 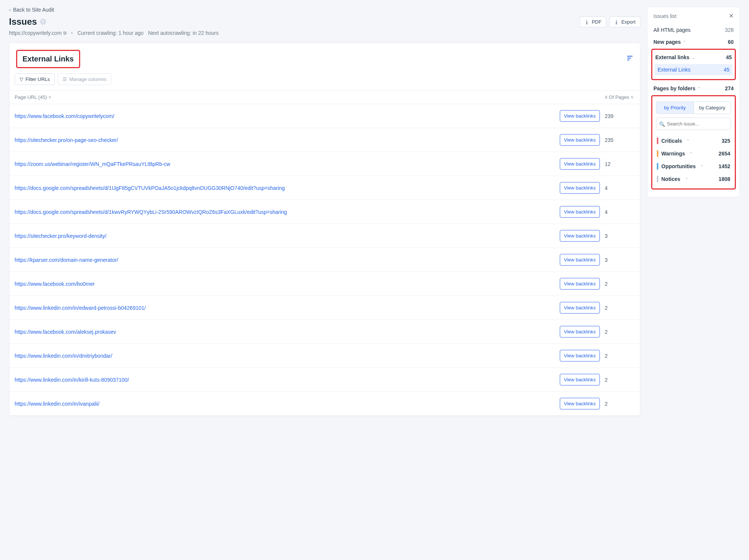 What do you see at coordinates (50, 97) in the screenshot?
I see `sort-arrows-icon: ⇅` at bounding box center [50, 97].